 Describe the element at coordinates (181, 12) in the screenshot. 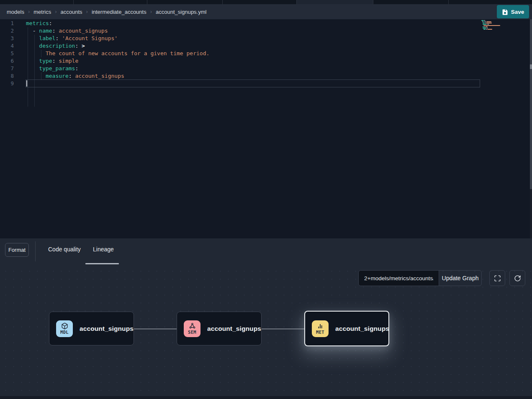

I see `breadcrumb-item: account_signups.yml` at that location.